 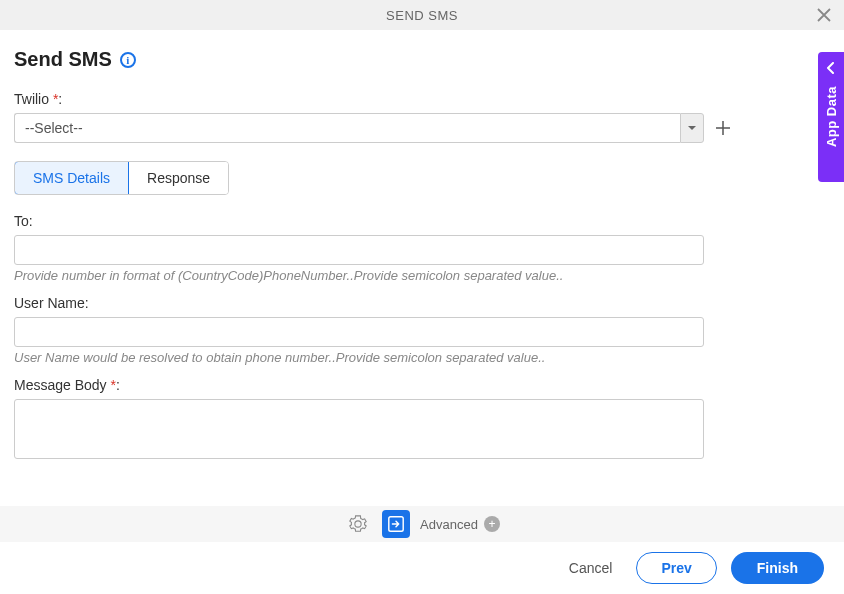 I want to click on close-icon, so click(x=824, y=15).